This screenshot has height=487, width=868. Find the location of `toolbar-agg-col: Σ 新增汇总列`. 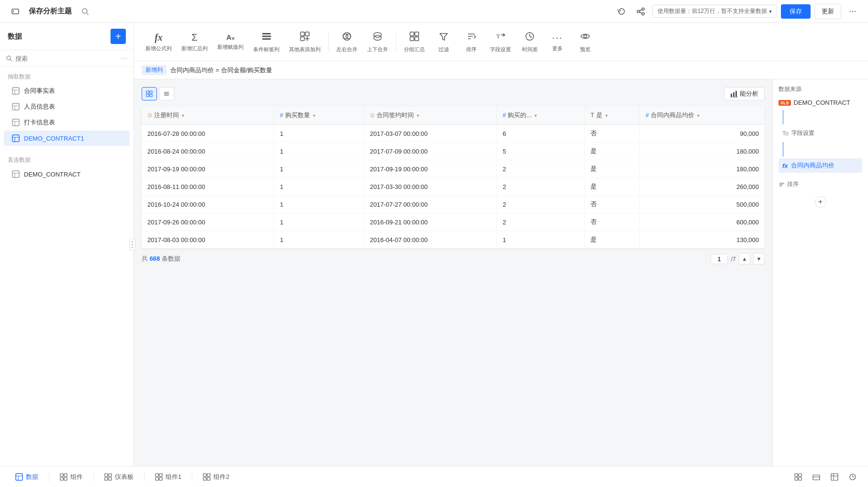

toolbar-agg-col: Σ 新增汇总列 is located at coordinates (194, 42).